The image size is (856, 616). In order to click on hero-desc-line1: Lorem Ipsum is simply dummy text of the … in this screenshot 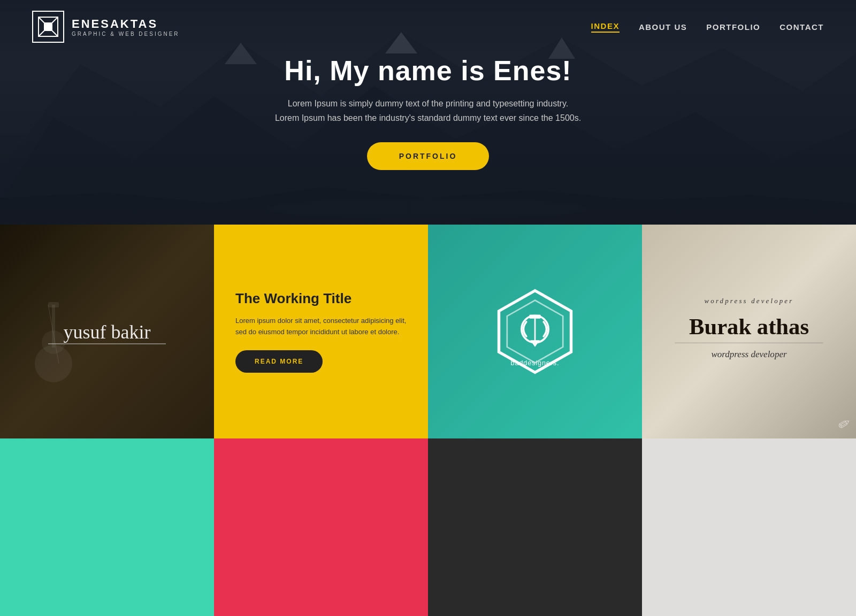, I will do `click(428, 104)`.